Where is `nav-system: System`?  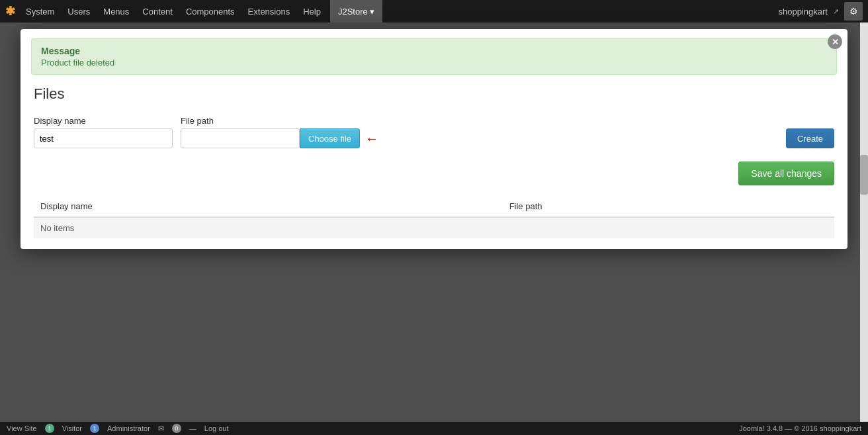 nav-system: System is located at coordinates (40, 11).